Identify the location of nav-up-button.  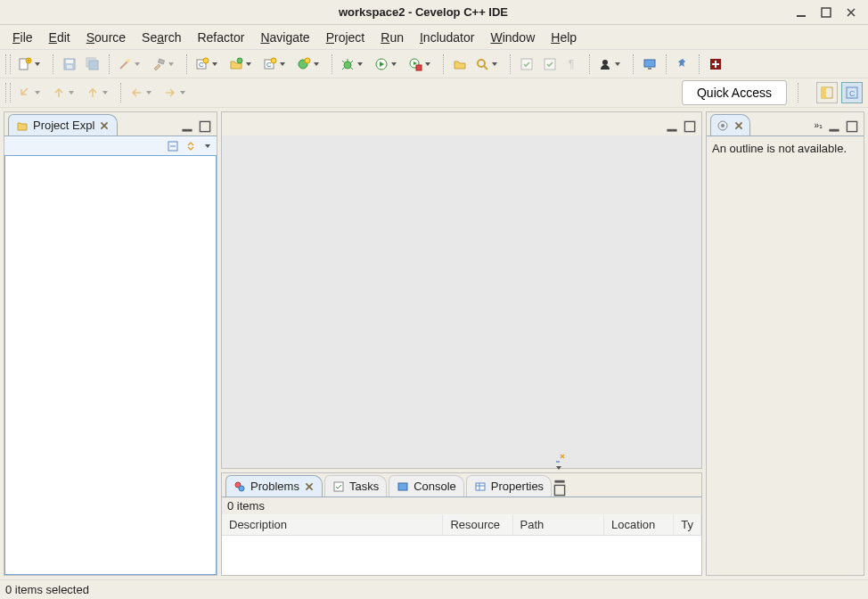
(65, 93).